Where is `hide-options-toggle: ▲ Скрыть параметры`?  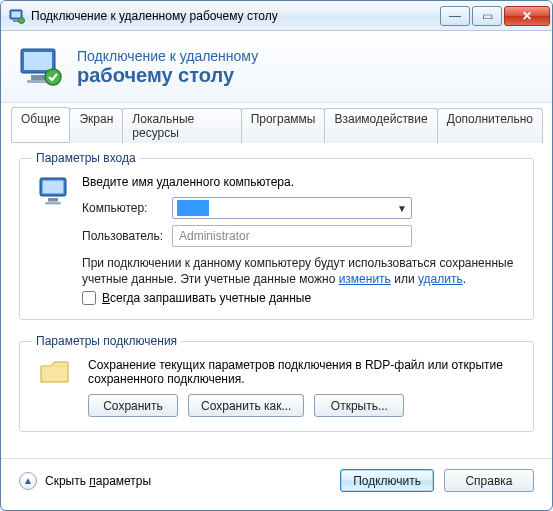 hide-options-toggle: ▲ Скрыть параметры is located at coordinates (85, 481).